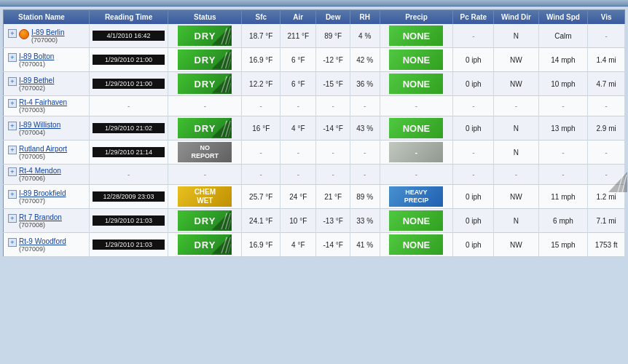  Describe the element at coordinates (299, 221) in the screenshot. I see `air-cell: 10 °F` at that location.